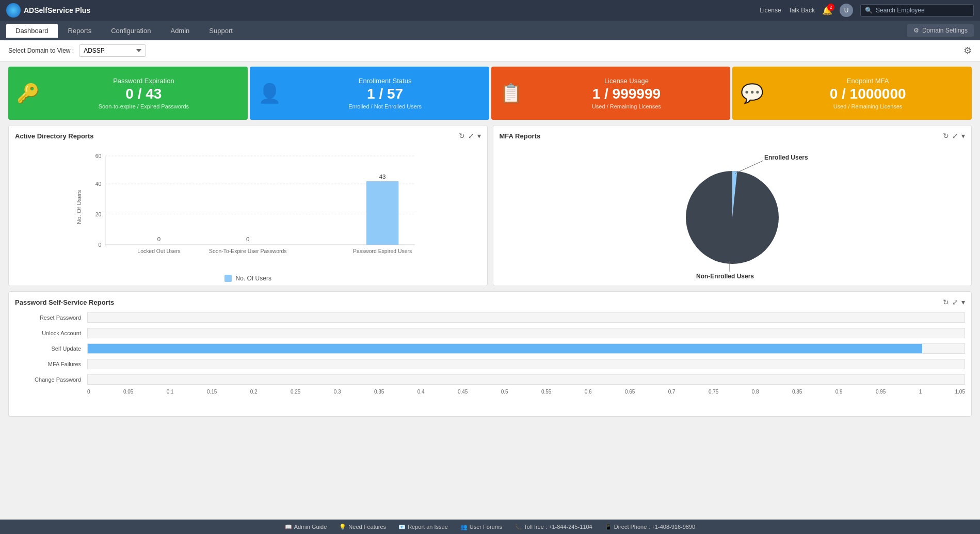 The image size is (980, 534). Describe the element at coordinates (526, 364) in the screenshot. I see `horiz-track-mfa` at that location.